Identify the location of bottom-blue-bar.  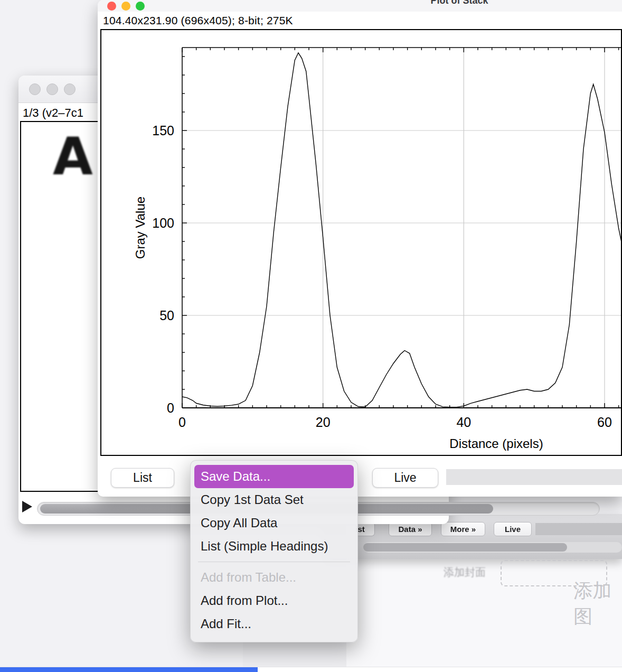
(129, 670).